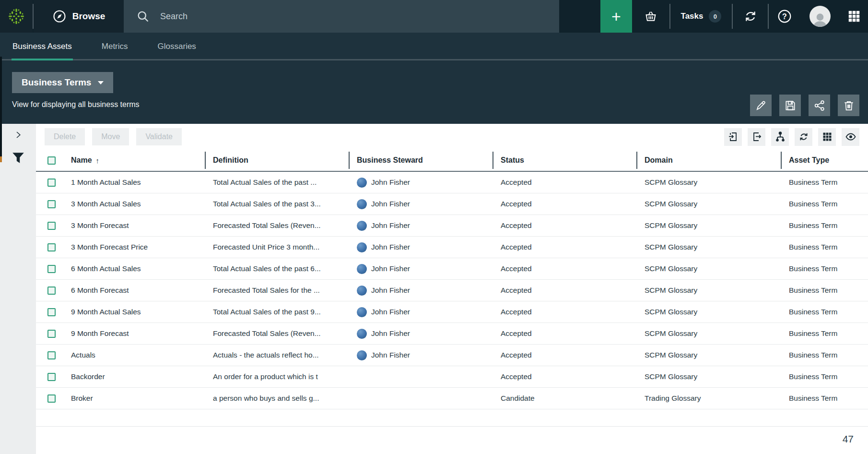 This screenshot has width=868, height=454. I want to click on table-row: 9 Month Actual Sales Total Actual Sales …, so click(452, 312).